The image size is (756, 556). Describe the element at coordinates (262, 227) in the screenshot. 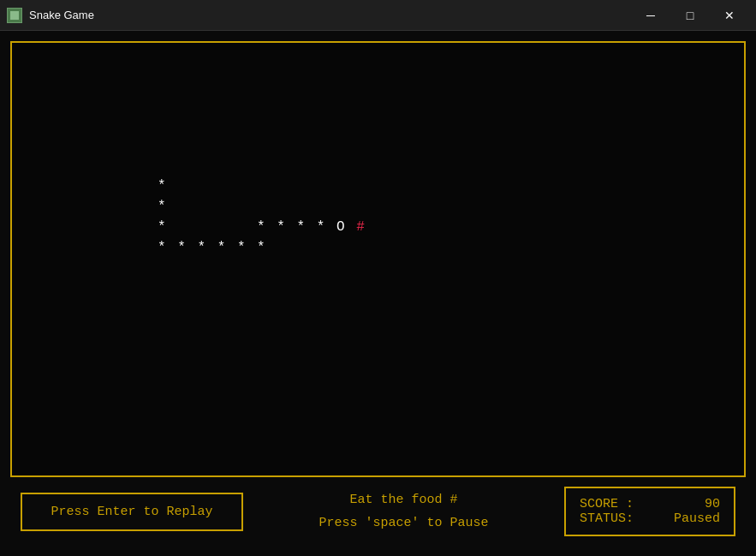

I see `snake-row: * * * * * O #` at that location.